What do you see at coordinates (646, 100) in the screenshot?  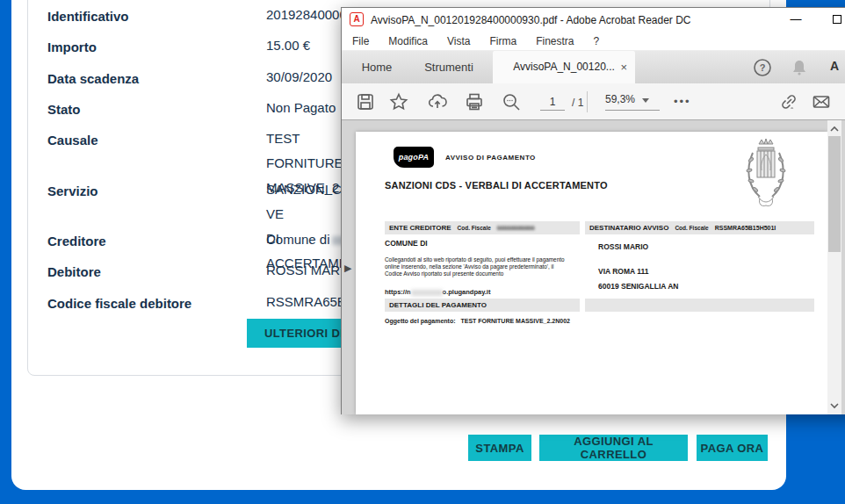 I see `chevron-down-icon` at bounding box center [646, 100].